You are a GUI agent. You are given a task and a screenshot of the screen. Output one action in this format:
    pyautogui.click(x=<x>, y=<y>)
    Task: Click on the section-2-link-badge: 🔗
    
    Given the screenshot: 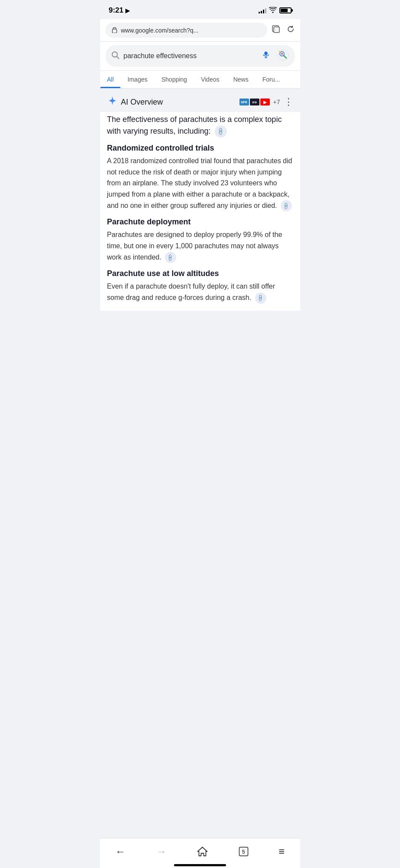 What is the action you would take?
    pyautogui.click(x=170, y=257)
    